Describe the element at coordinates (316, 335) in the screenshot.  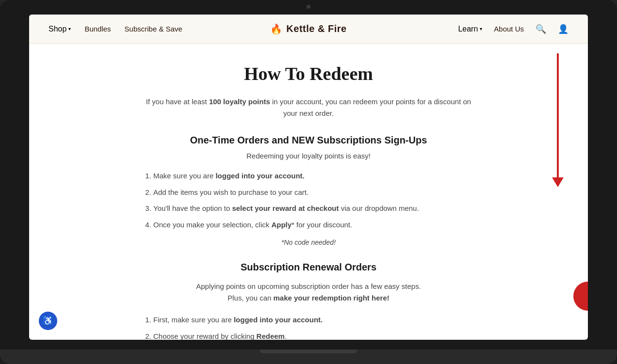
I see `step-2-2: Choose your reward by clicking Redeem.` at that location.